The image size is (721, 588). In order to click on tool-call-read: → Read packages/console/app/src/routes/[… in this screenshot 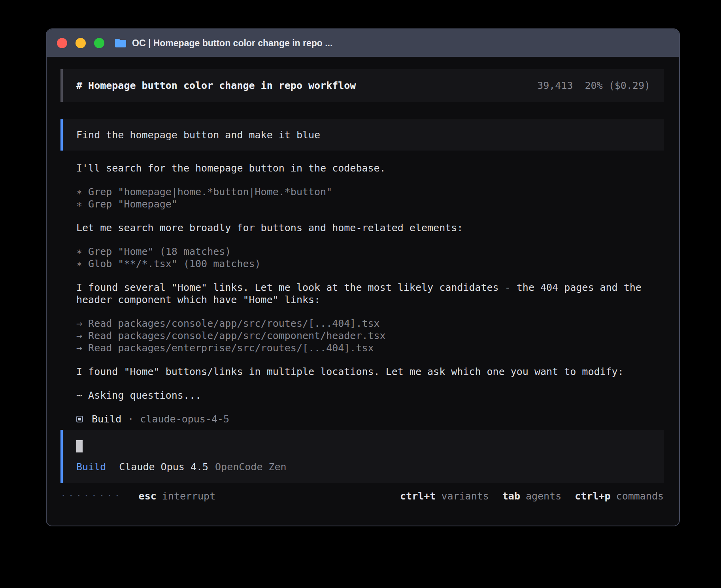, I will do `click(370, 323)`.